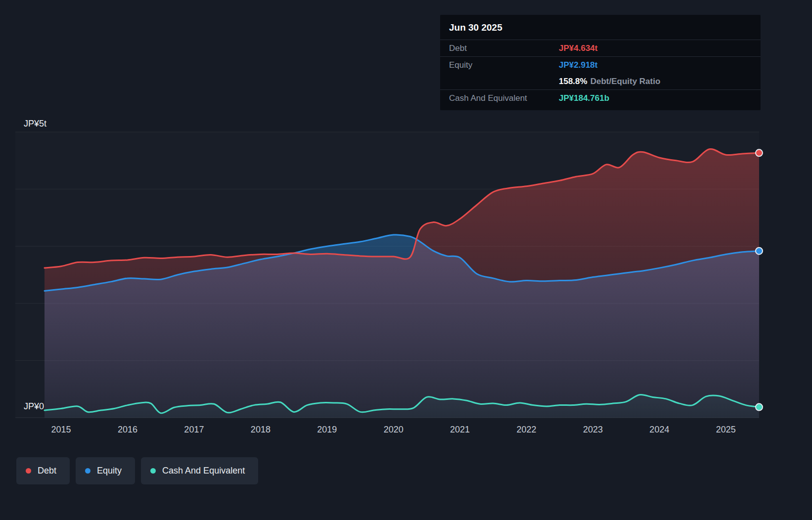  What do you see at coordinates (406, 431) in the screenshot?
I see `x-axis-ticks: 2015201620172018201920202021202220232024…` at bounding box center [406, 431].